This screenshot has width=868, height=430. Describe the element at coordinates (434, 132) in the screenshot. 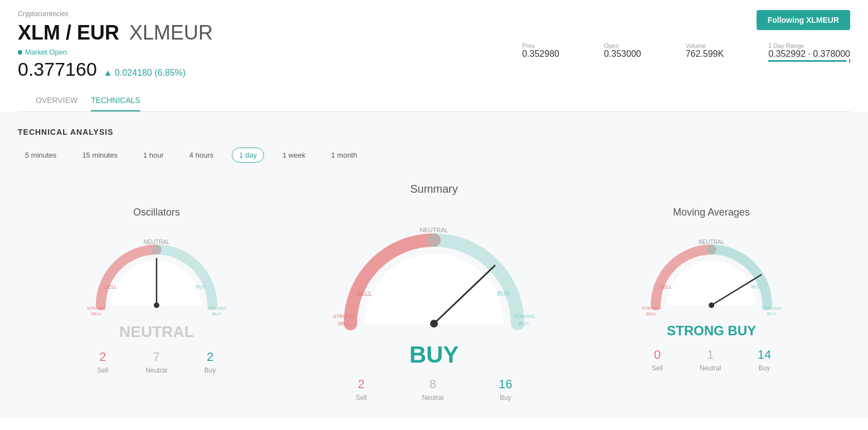

I see `section-title: TECHNICAL ANALYSIS` at that location.